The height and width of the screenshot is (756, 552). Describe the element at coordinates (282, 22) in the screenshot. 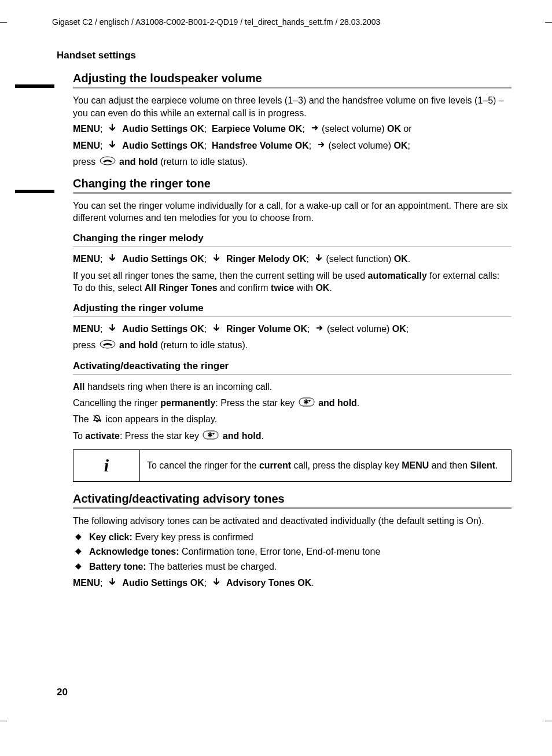

I see `header-path: Gigaset C2 / englisch / A31008-C002-B001…` at that location.